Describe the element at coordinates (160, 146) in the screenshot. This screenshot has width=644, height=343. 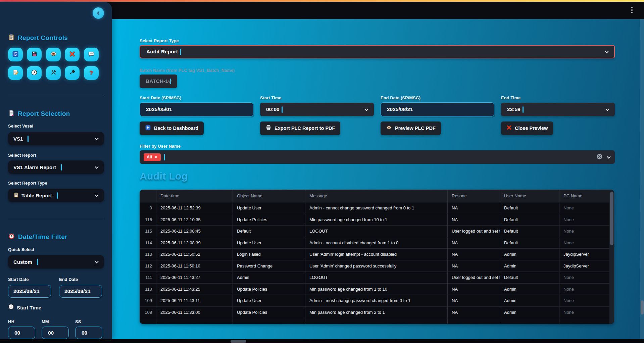
I see `filter-user-label: Filter by User Name` at that location.